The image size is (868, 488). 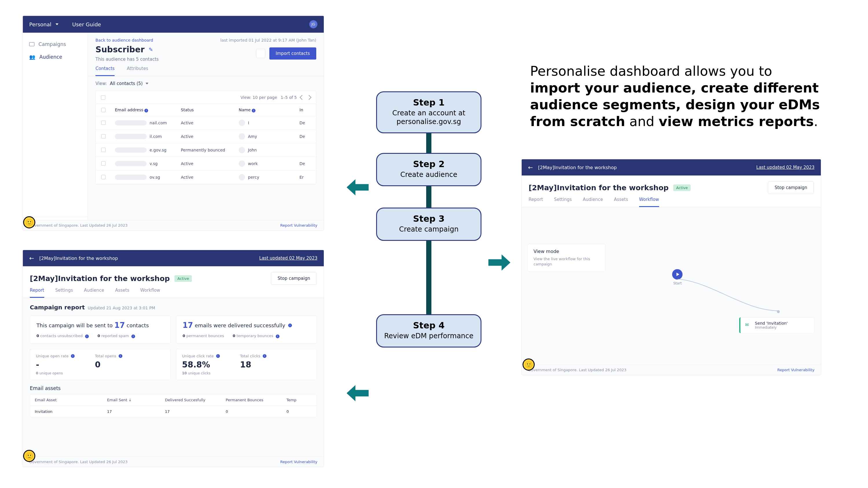 What do you see at coordinates (144, 110) in the screenshot?
I see `col-email: Email addressi` at bounding box center [144, 110].